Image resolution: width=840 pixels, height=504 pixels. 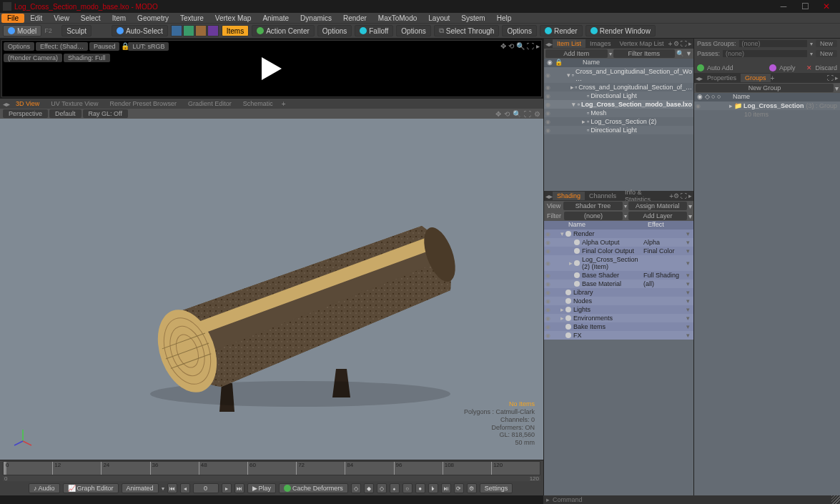 What do you see at coordinates (805, 6) in the screenshot?
I see `maximize-button: ☐` at bounding box center [805, 6].